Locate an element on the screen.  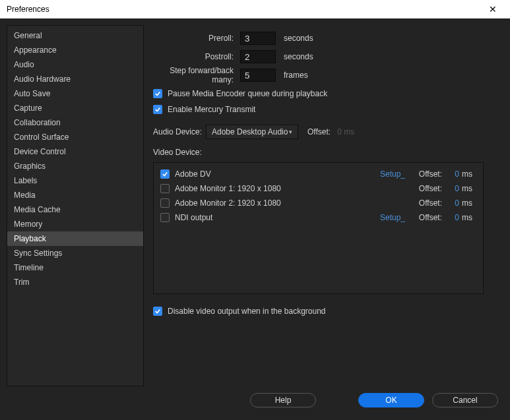
postroll-input is located at coordinates (258, 57).